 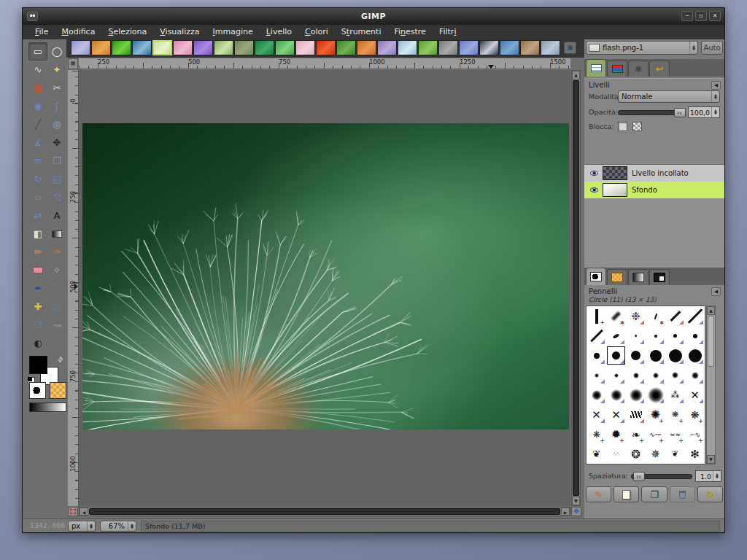 I want to click on tool-smudge: ↝, so click(x=57, y=325).